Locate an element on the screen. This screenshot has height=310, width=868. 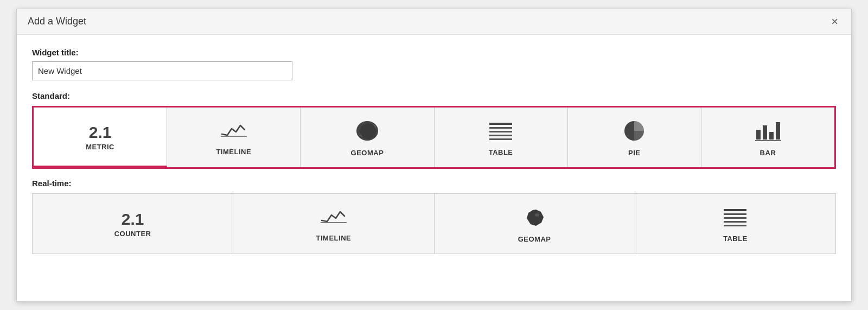
pie-icon is located at coordinates (634, 132).